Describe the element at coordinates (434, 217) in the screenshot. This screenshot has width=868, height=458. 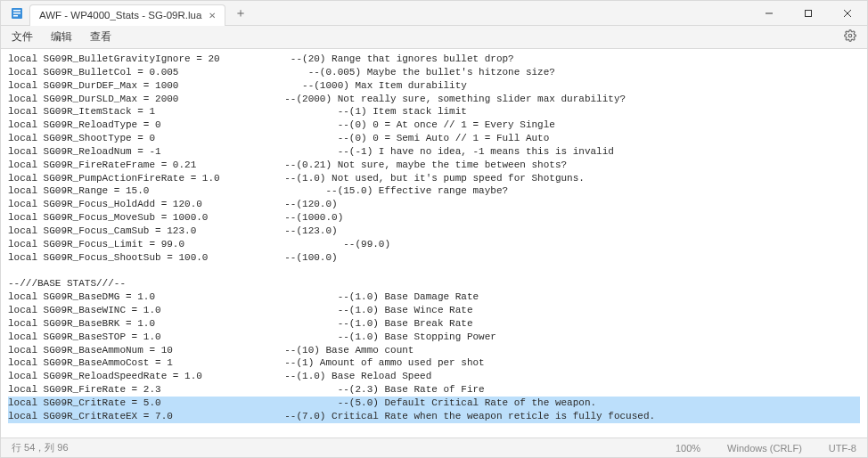
I see `code-line: local SG09R_Focus_MoveSub = 1000.0 --(10…` at that location.